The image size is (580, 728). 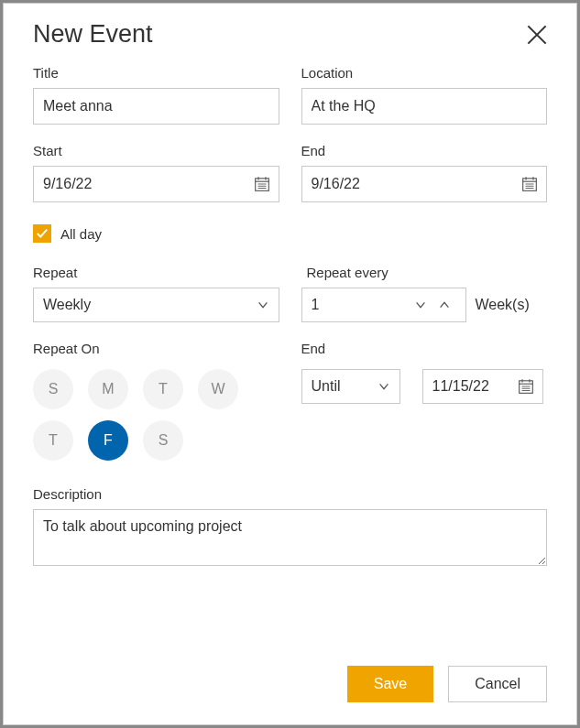 What do you see at coordinates (425, 184) in the screenshot?
I see `end-date-input` at bounding box center [425, 184].